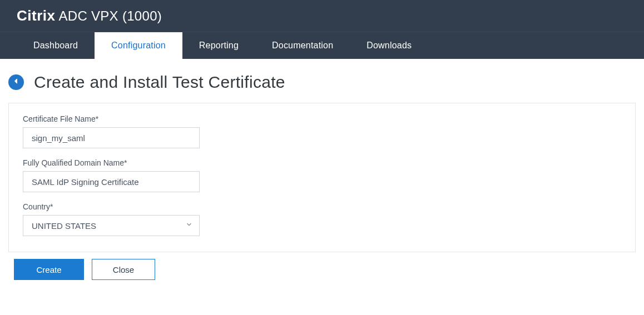 The width and height of the screenshot is (644, 315). What do you see at coordinates (111, 226) in the screenshot?
I see `select-country-wrapper: UNITED STATES` at bounding box center [111, 226].